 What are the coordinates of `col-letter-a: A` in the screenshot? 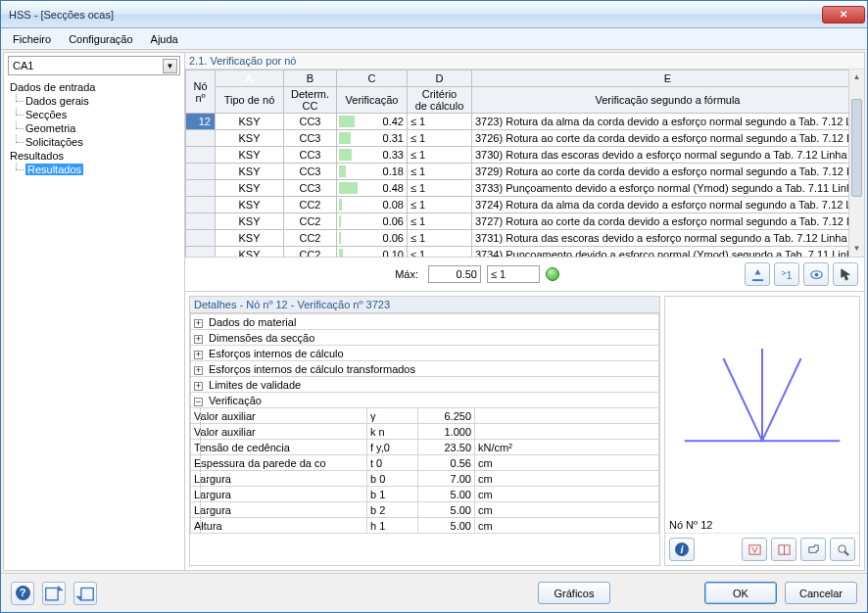 It's located at (250, 78).